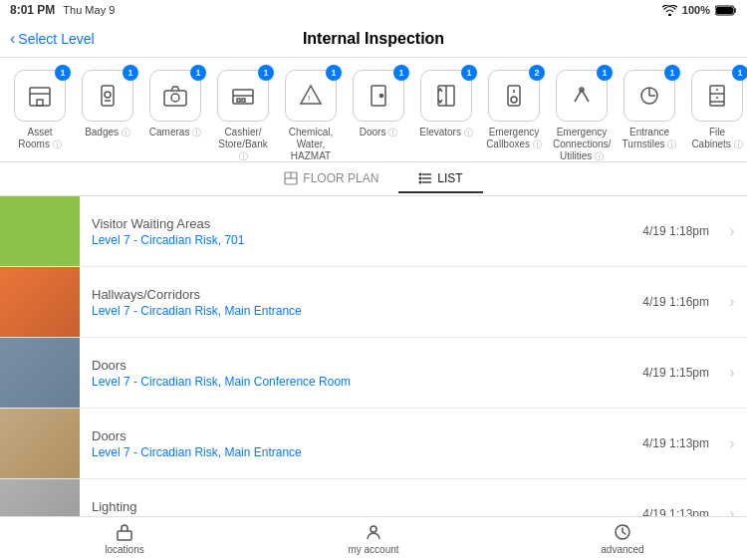 The image size is (747, 560). I want to click on status-bar: 8:01 PM Thu May 9 100%, so click(374, 10).